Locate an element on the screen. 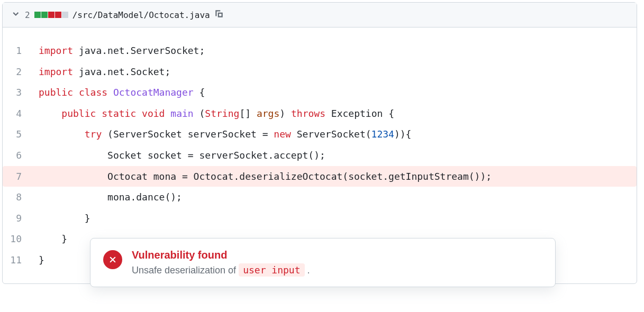  line-content: public static void main (String[] args) … is located at coordinates (335, 114).